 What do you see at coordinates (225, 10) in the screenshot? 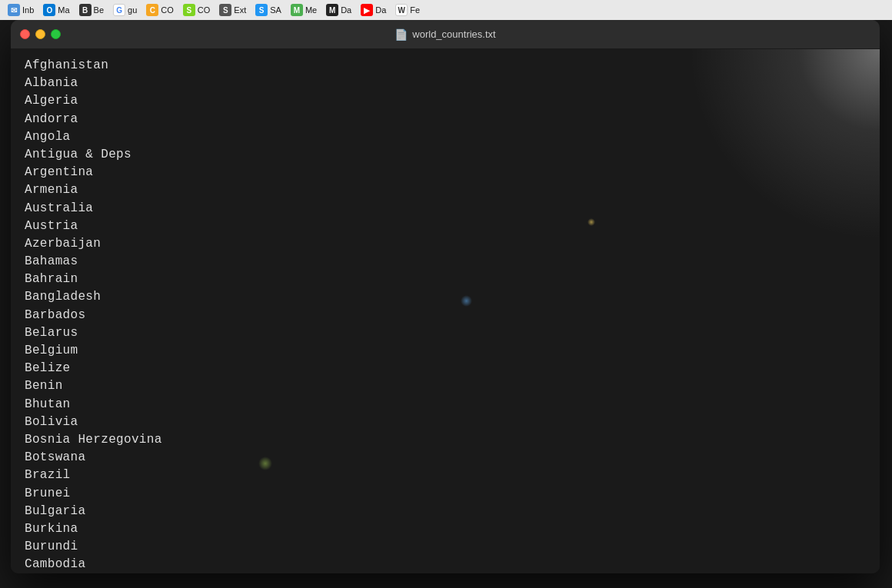
I see `ext-icon: S` at bounding box center [225, 10].